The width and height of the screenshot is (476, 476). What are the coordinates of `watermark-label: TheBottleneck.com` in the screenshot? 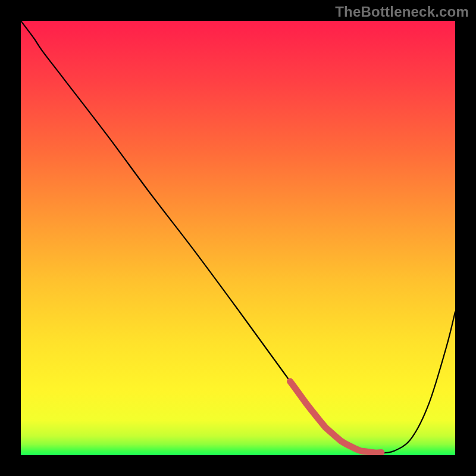 It's located at (402, 12).